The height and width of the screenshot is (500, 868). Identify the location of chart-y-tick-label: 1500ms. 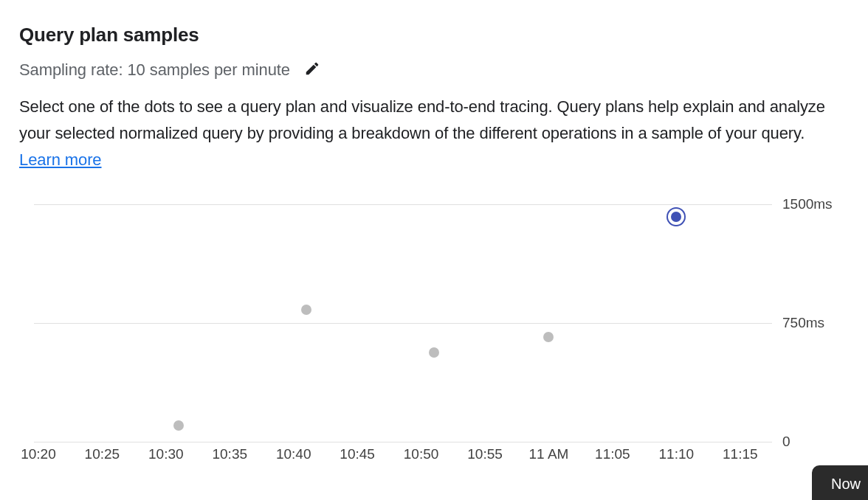
(807, 204).